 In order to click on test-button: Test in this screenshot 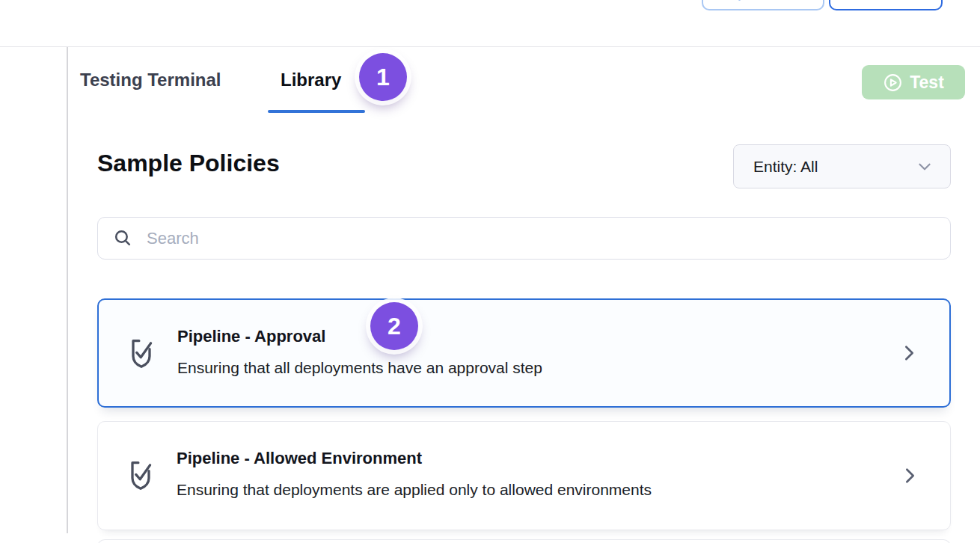, I will do `click(913, 82)`.